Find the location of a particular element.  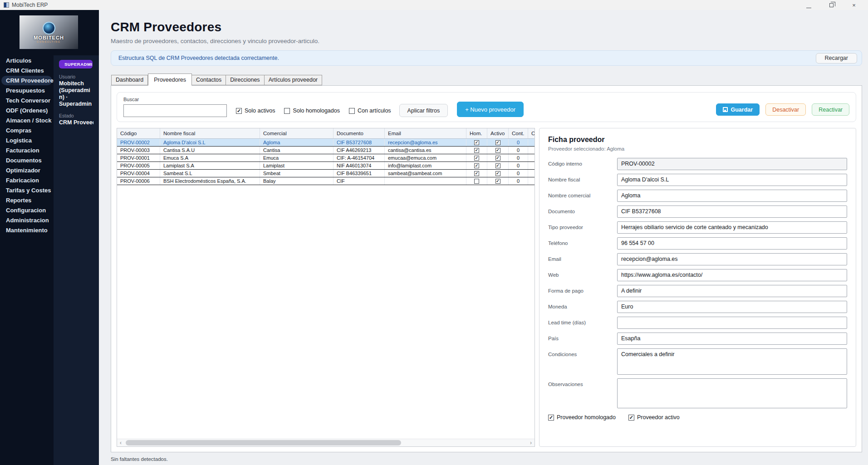

table-row: PROV-00003Cantisa S.A.UCantisaCIF A46269… is located at coordinates (326, 151).